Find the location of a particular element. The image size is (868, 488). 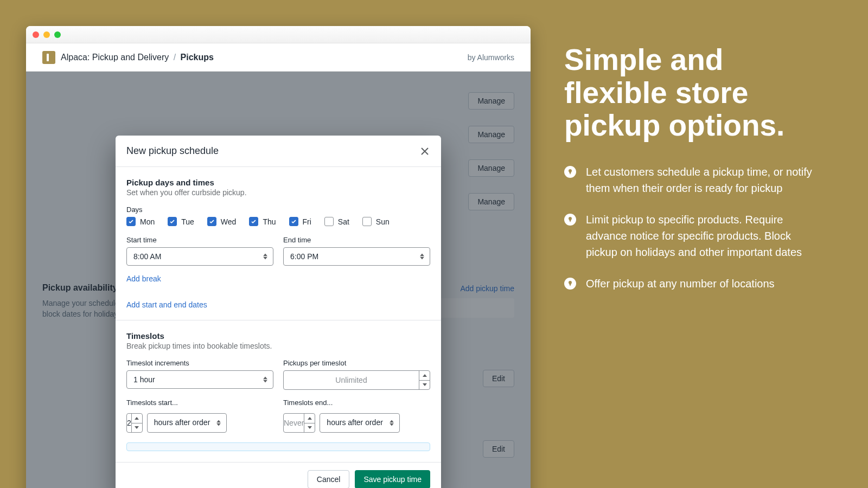

crumb-current: Pickups is located at coordinates (197, 57).